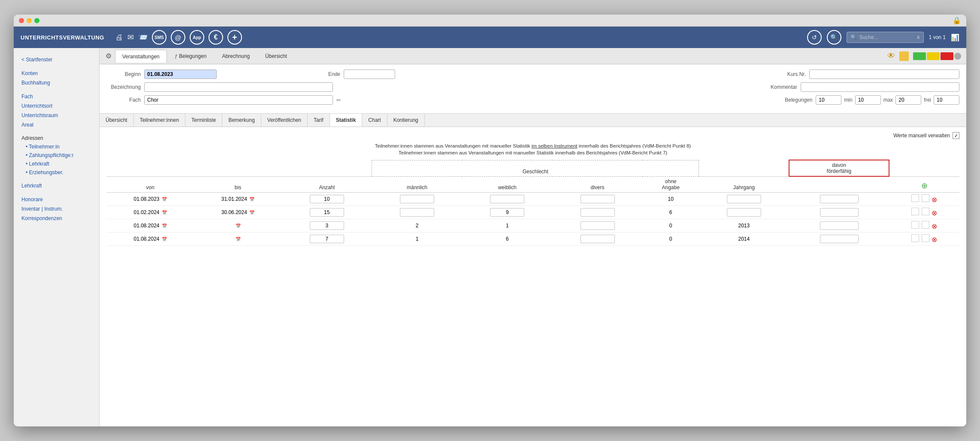 This screenshot has height=441, width=980. What do you see at coordinates (57, 73) in the screenshot?
I see `sidebar-item-konten: Konten` at bounding box center [57, 73].